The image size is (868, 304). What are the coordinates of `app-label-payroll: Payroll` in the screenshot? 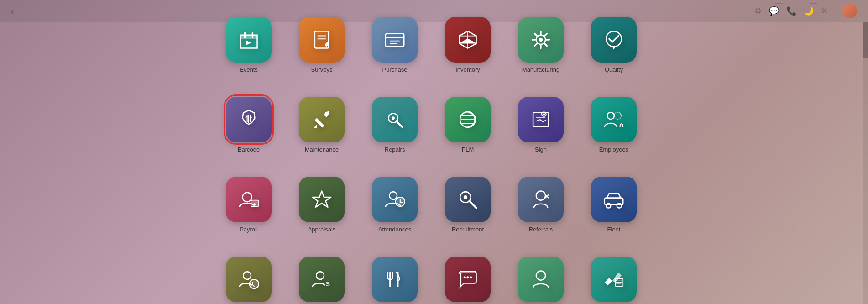 It's located at (249, 229).